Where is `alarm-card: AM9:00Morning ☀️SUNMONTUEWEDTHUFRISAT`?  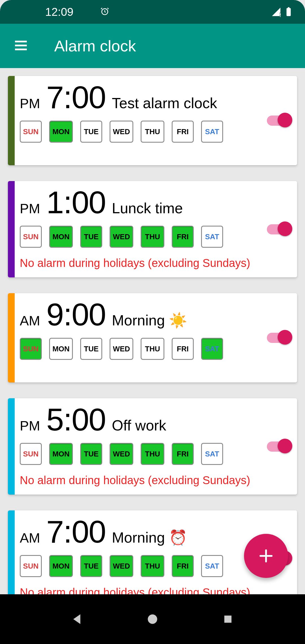 alarm-card: AM9:00Morning ☀️SUNMONTUEWEDTHUFRISAT is located at coordinates (152, 338).